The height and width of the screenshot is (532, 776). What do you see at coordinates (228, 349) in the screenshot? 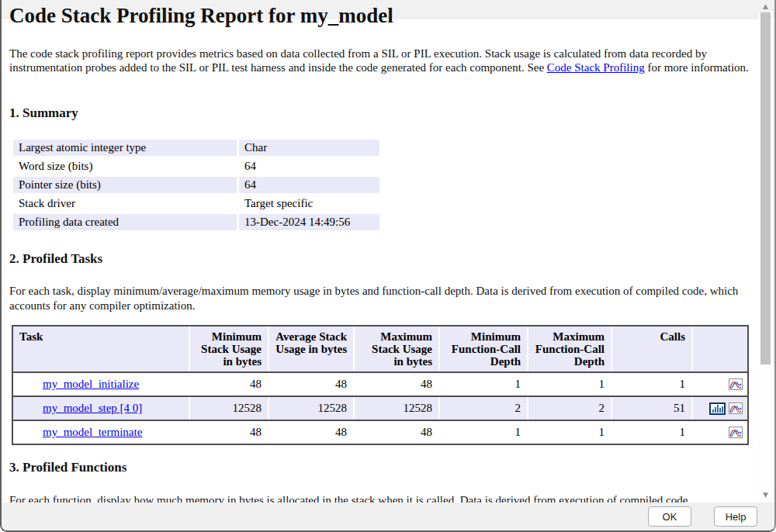
I see `column-header-min-stack: Minimum Stack Usage in bytes` at bounding box center [228, 349].